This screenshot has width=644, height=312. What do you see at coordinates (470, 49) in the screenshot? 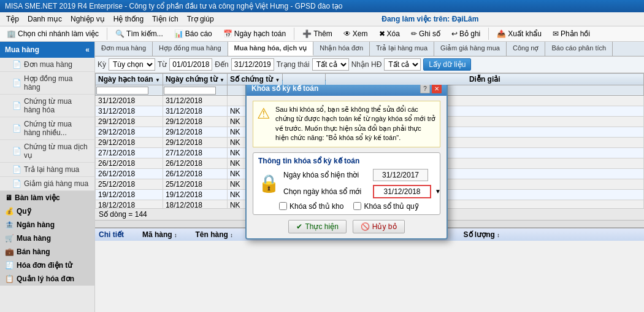
I see `tab-giam-gia: Giảm giá hàng mua` at bounding box center [470, 49].